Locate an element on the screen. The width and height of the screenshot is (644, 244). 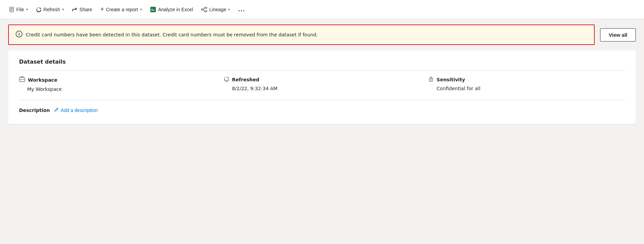
info-icon is located at coordinates (19, 35).